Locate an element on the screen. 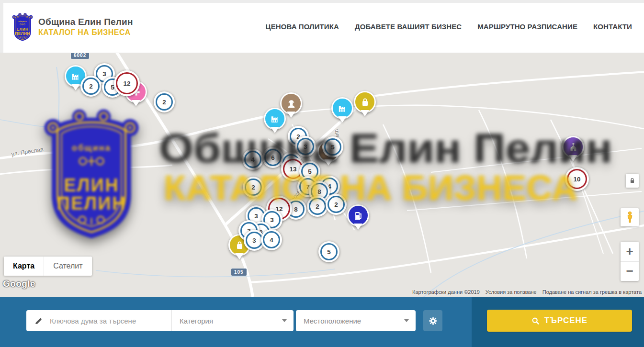 The height and width of the screenshot is (347, 644). pin-shopping-bag is located at coordinates (365, 102).